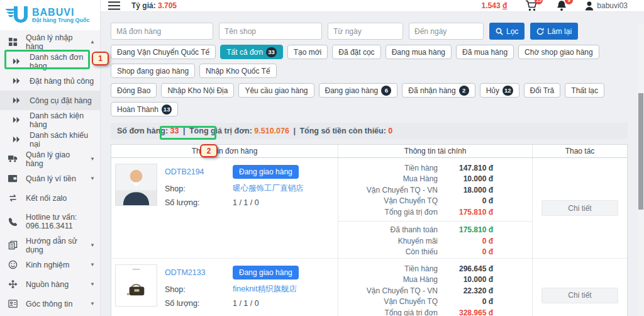 Image resolution: width=644 pixels, height=316 pixels. I want to click on header-finance-info: Thông tin tài chính, so click(435, 151).